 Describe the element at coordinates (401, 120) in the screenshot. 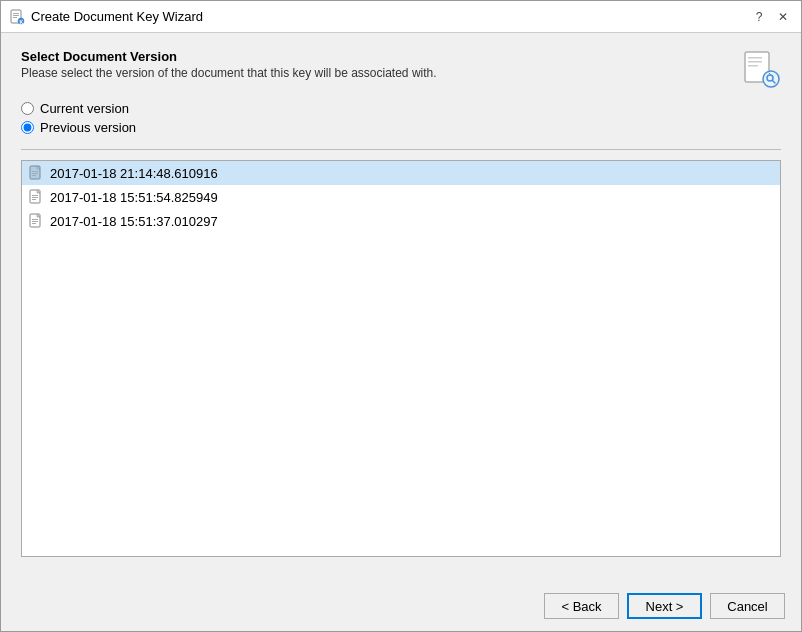

I see `radio-group: Current version Previous version` at that location.